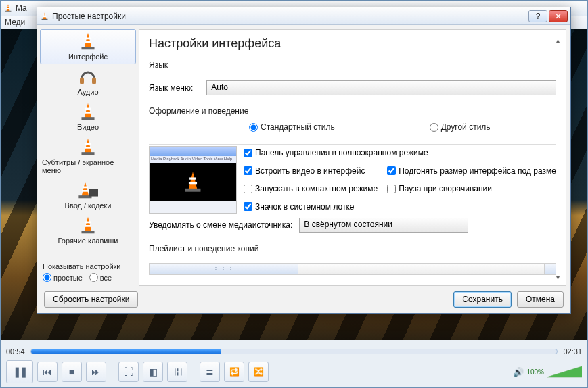 The image size is (588, 388). Describe the element at coordinates (353, 42) in the screenshot. I see `page-title: Настройки интерфейса` at that location.